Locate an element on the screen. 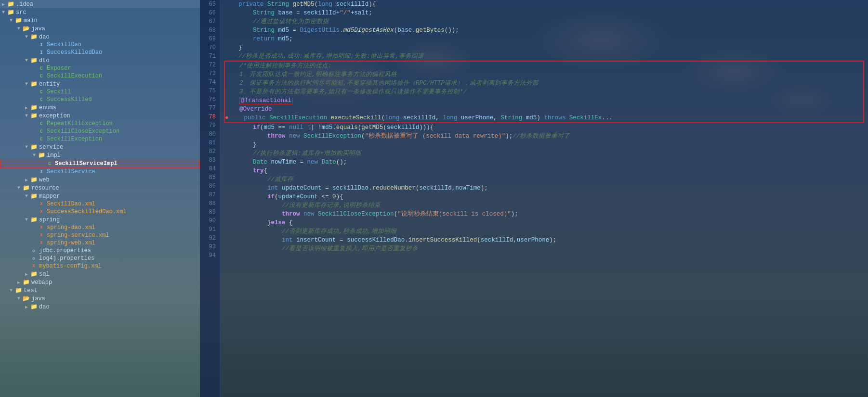 This screenshot has height=397, width=868. code-line-90: }else { is located at coordinates (544, 223).